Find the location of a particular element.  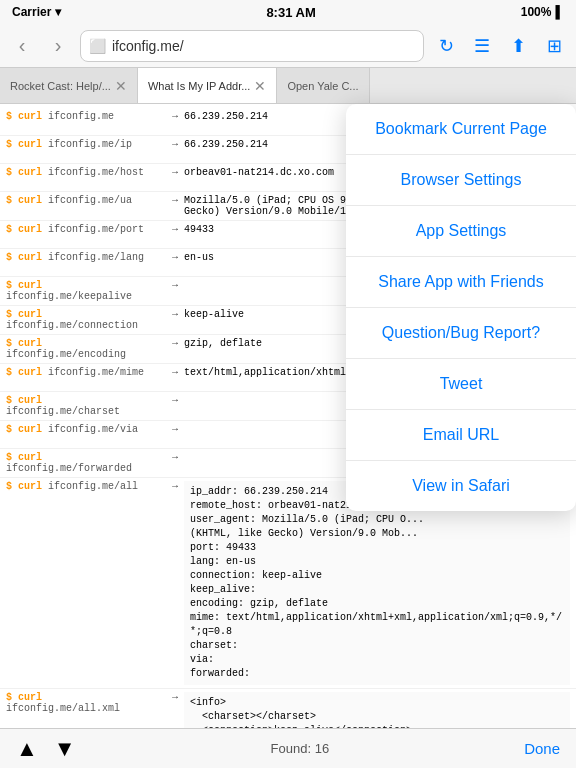

scroll-up-button: ▲ is located at coordinates (27, 749).